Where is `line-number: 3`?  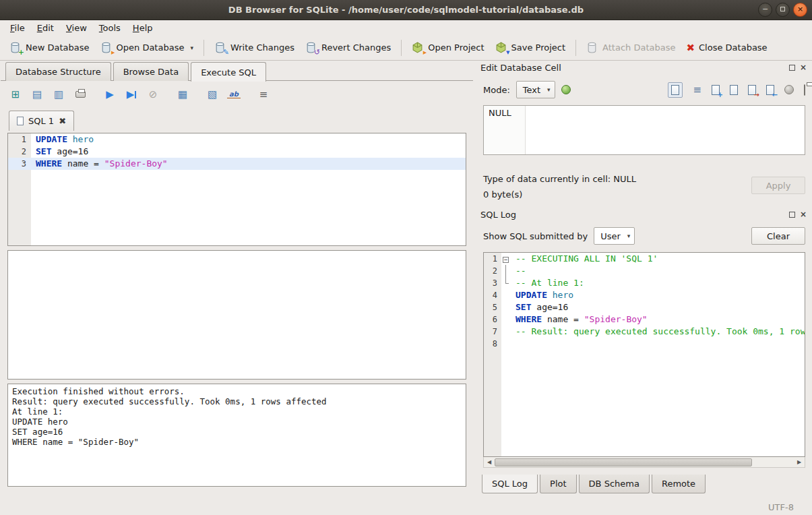
line-number: 3 is located at coordinates (493, 283).